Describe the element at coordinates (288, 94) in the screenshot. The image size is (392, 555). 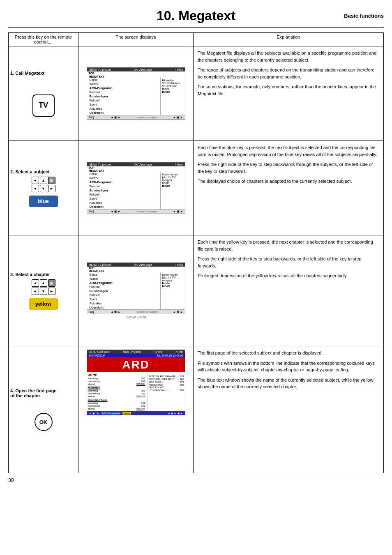
I see `explanation-1: The Megatext file displays all the subje…` at that location.